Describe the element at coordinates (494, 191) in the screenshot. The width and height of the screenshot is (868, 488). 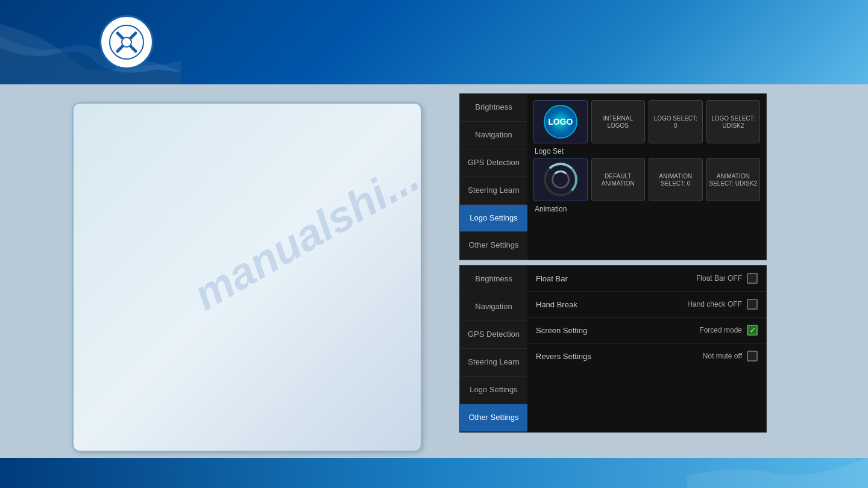
I see `sidebar-item-steering-learn: Steering Learn` at that location.